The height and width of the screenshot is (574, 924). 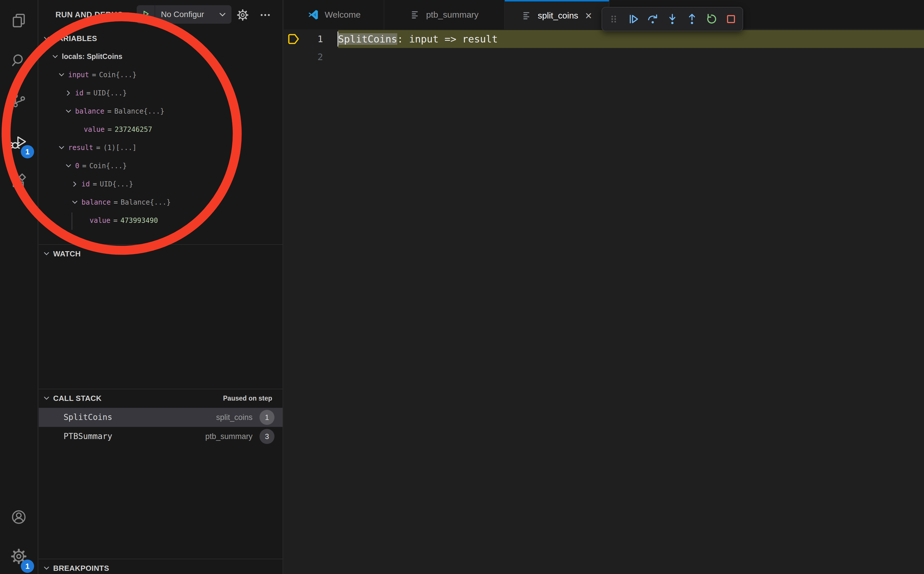 What do you see at coordinates (316, 57) in the screenshot?
I see `line-number: 2` at bounding box center [316, 57].